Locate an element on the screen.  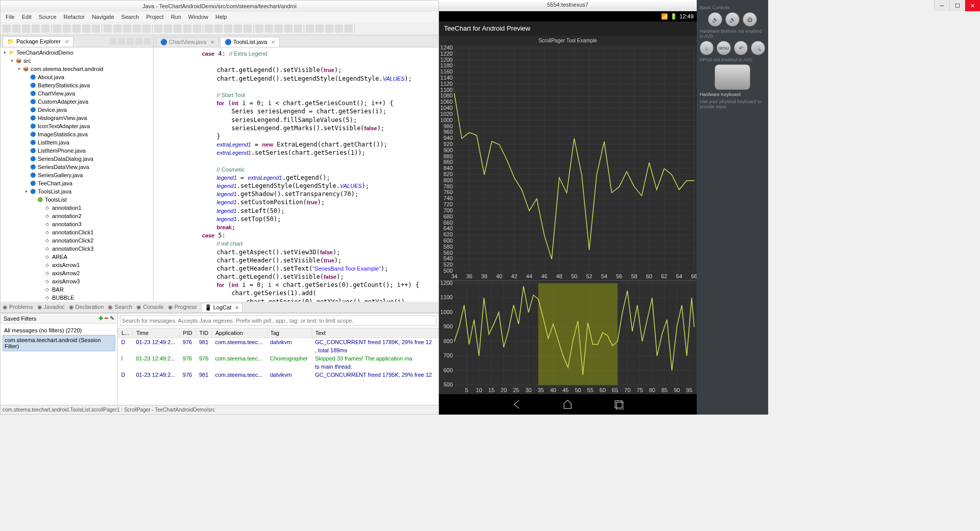
search-ctrl-button: 🔍 is located at coordinates (758, 48).